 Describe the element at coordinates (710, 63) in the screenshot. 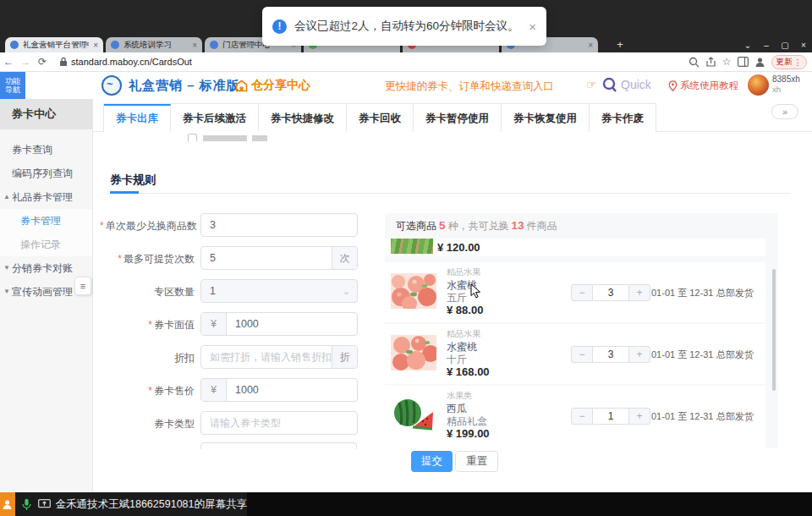

I see `share-icon` at that location.